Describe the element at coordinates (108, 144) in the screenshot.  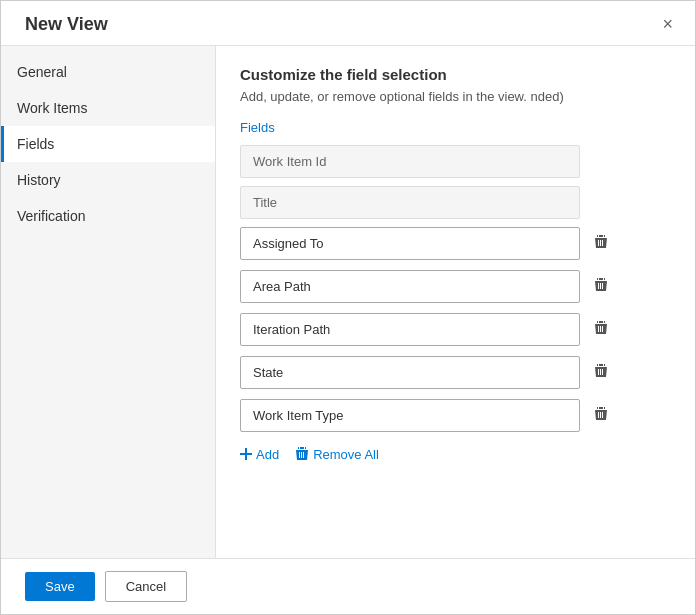
I see `sidebar-item-fields: Fields` at that location.